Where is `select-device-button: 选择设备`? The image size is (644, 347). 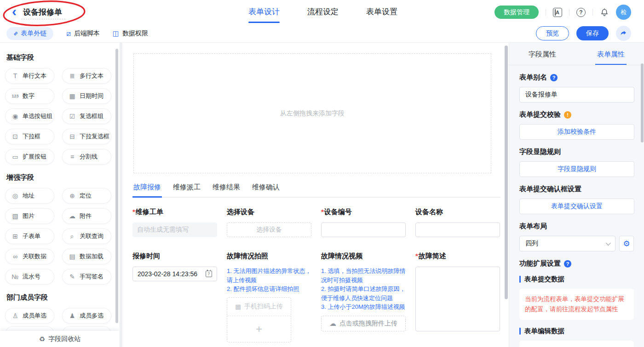
select-device-button: 选择设备 is located at coordinates (269, 230).